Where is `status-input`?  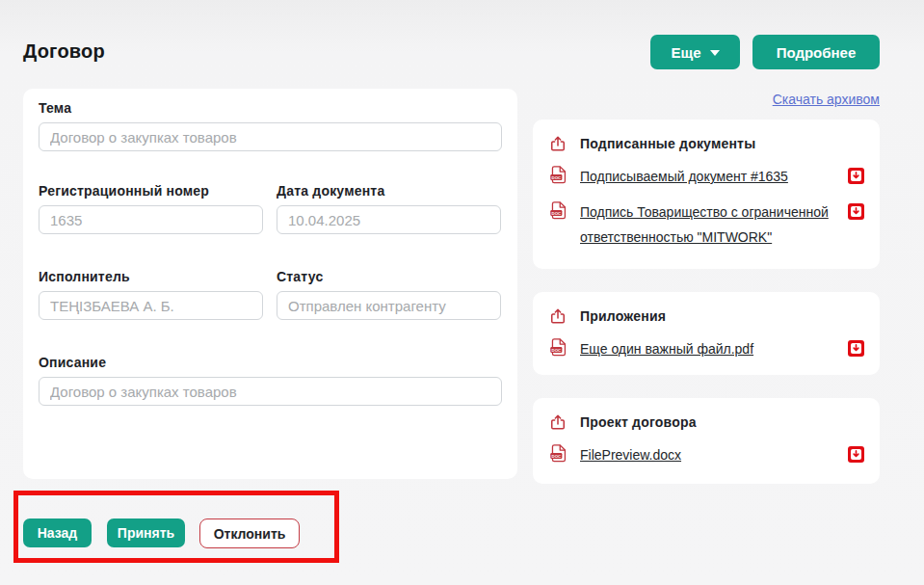
status-input is located at coordinates (389, 306).